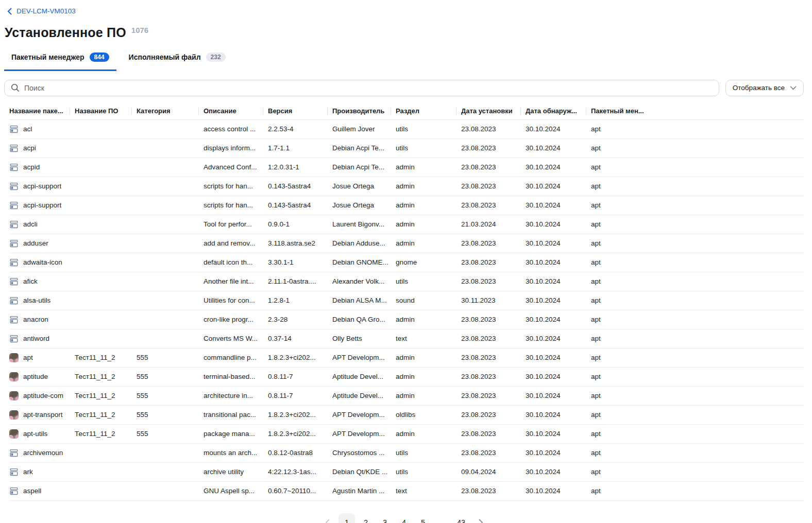  Describe the element at coordinates (407, 320) in the screenshot. I see `table-row: anacron cron-like progr... 2.3-28 Debian…` at that location.